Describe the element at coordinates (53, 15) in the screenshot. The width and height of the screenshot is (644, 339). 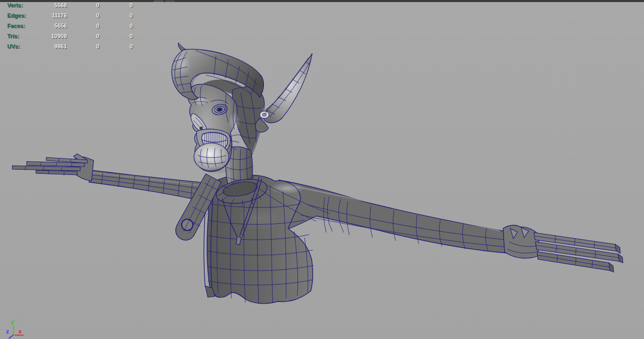
I see `hud-total: 11176` at that location.